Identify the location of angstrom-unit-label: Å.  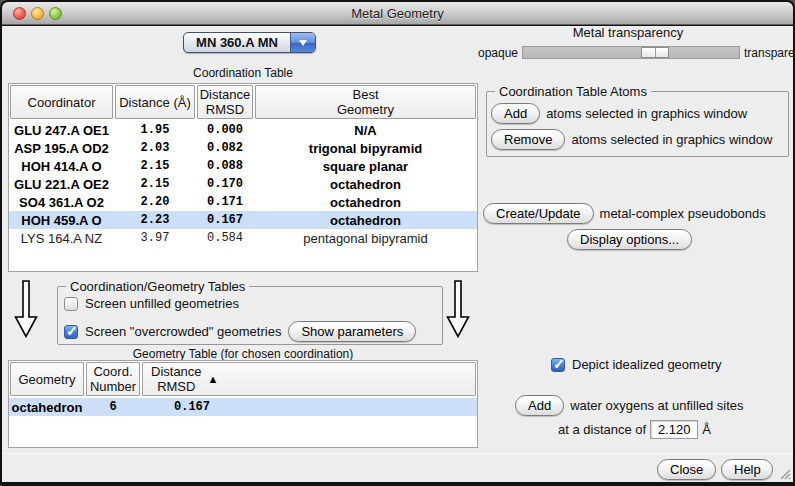
(706, 430).